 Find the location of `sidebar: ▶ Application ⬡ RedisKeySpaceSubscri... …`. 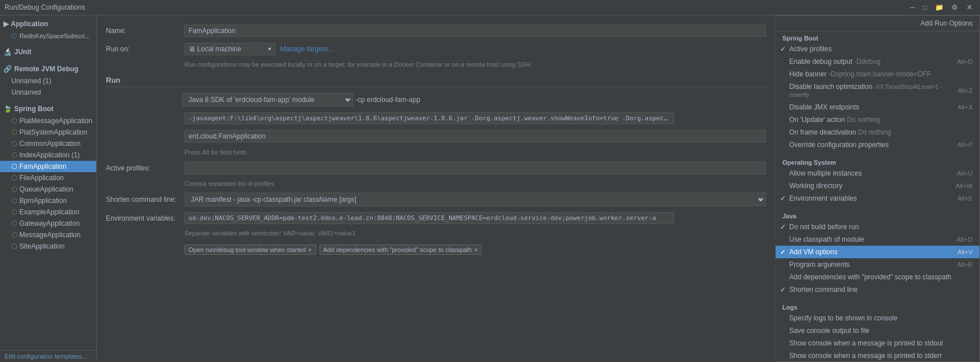

sidebar: ▶ Application ⬡ RedisKeySpaceSubscri... … is located at coordinates (48, 189).